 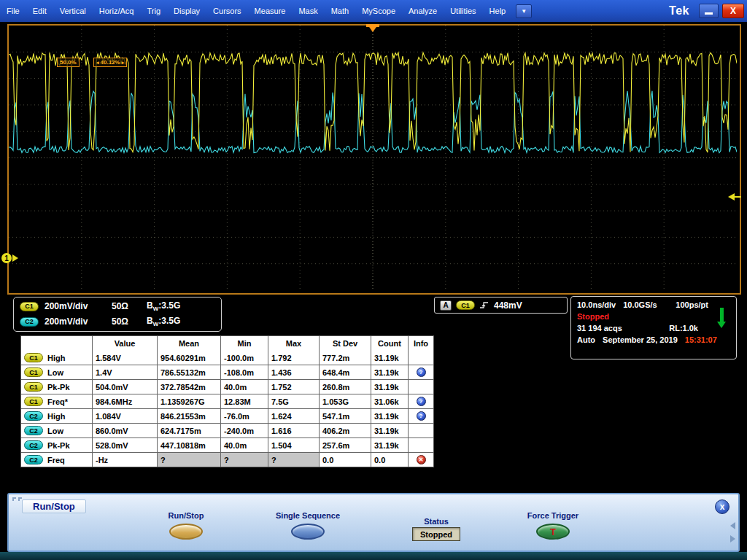 I want to click on cell-mean: 846.21553m, so click(x=189, y=416).